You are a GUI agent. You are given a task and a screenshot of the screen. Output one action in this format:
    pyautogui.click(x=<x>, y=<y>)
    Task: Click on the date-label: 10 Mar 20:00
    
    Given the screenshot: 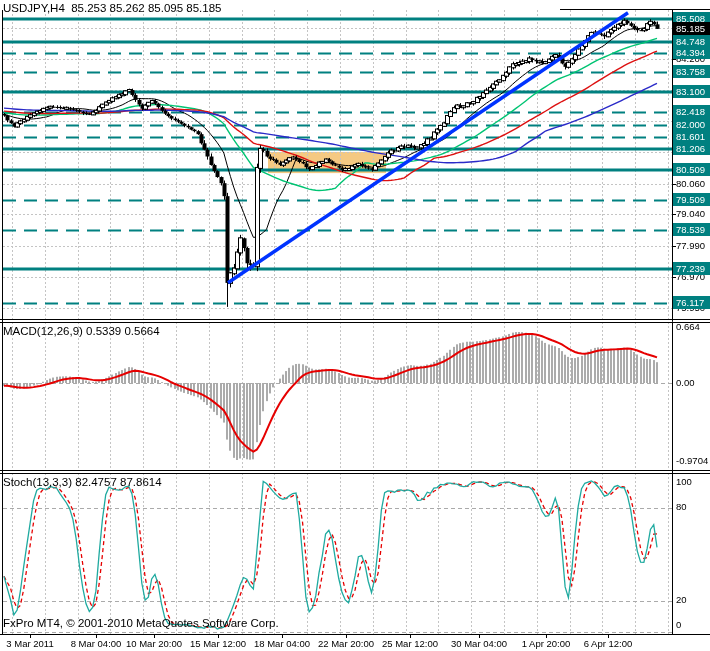 What is the action you would take?
    pyautogui.click(x=154, y=644)
    